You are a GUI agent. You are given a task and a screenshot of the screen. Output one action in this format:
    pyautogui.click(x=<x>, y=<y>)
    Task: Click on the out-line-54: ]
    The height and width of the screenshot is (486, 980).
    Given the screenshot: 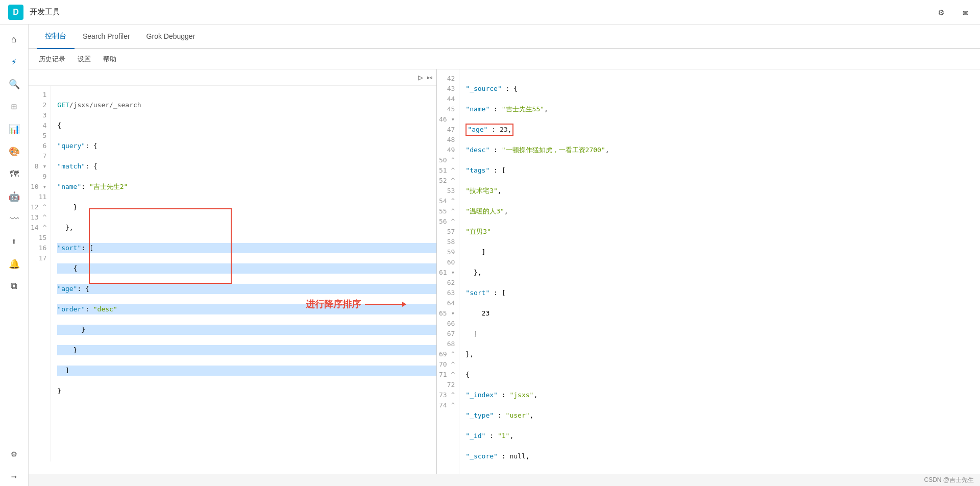 What is the action you would take?
    pyautogui.click(x=723, y=334)
    